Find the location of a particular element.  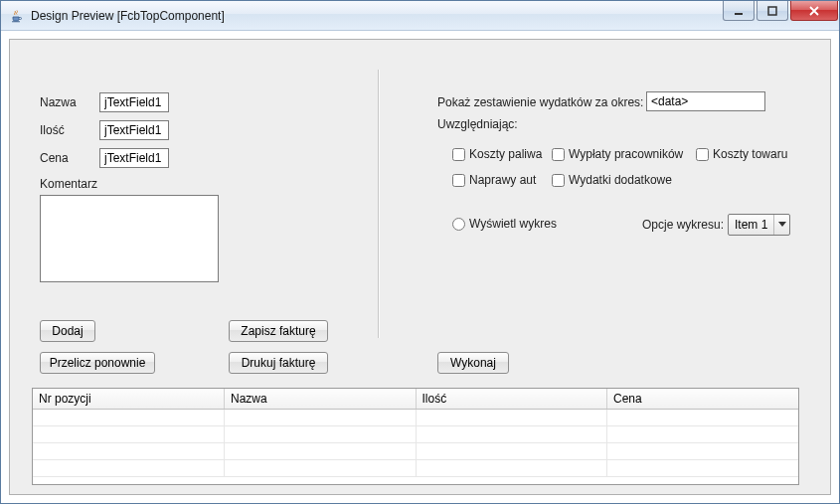

zapisz-button: Zapisz fakturę is located at coordinates (278, 331).